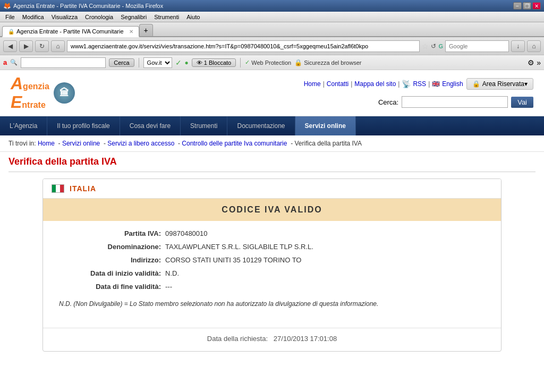 The height and width of the screenshot is (392, 544). What do you see at coordinates (42, 93) in the screenshot?
I see `logo-area: A genzia E ntrate 🏛` at bounding box center [42, 93].